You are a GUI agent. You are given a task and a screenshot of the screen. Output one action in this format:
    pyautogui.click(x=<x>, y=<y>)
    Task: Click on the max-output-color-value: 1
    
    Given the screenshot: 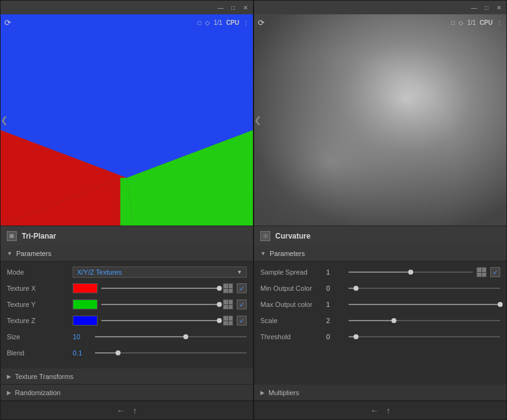 What is the action you would take?
    pyautogui.click(x=336, y=304)
    